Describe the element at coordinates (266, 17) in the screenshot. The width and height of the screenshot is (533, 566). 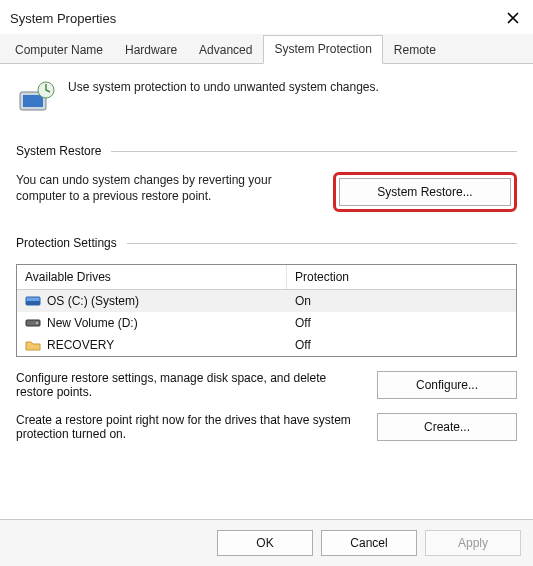
I see `titlebar: System Properties` at that location.